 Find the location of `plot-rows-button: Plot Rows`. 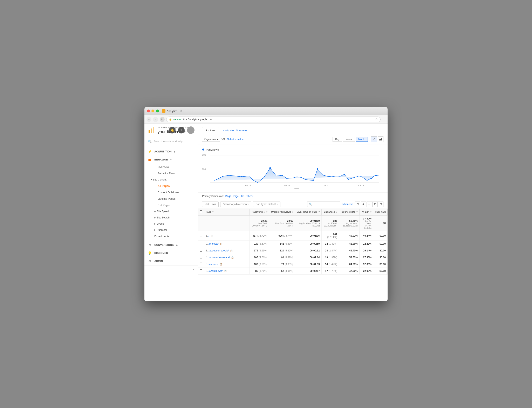

plot-rows-button: Plot Rows is located at coordinates (210, 204).